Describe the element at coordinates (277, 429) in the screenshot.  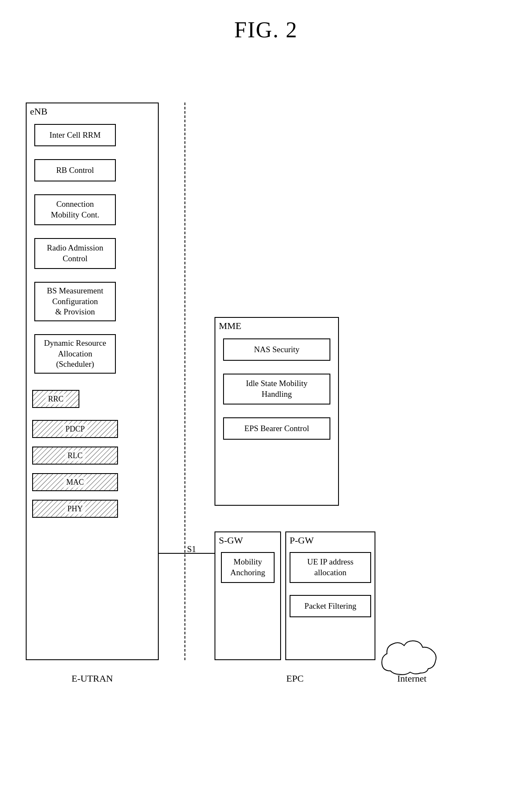
I see `eps-bearer-text: EPS Bearer Control` at that location.